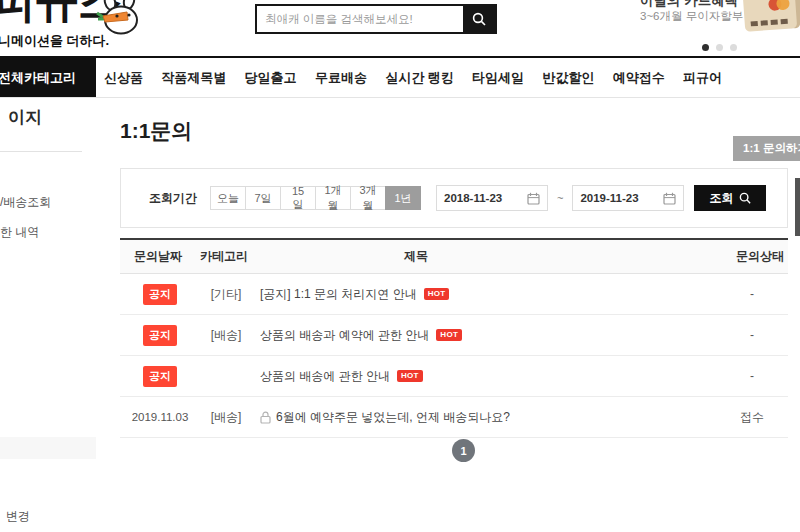  I want to click on credit-cards-icon, so click(771, 17).